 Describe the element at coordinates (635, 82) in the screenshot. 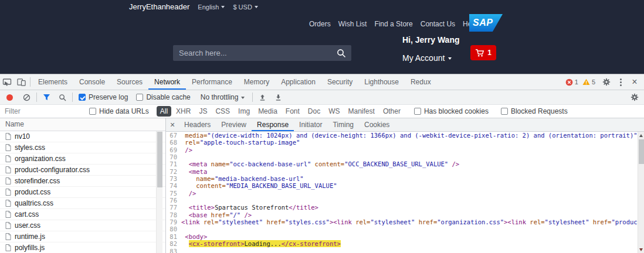

I see `close-devtools-icon: ×` at that location.